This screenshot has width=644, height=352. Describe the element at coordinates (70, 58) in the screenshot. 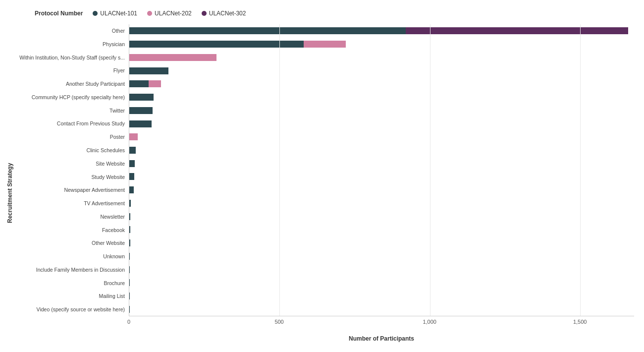

I see `y-label: Within Institution, Non-Study Staff (spe…` at that location.